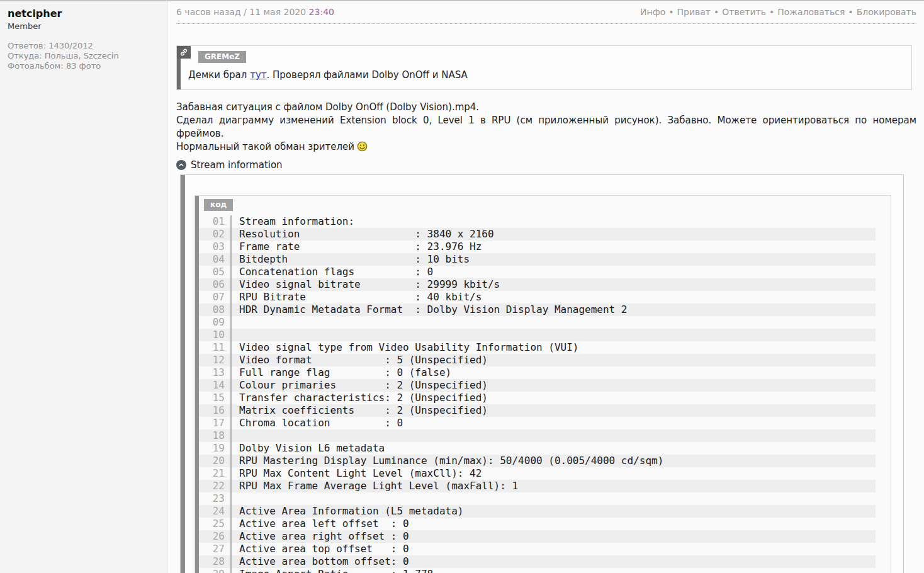 Image resolution: width=924 pixels, height=573 pixels. Describe the element at coordinates (320, 562) in the screenshot. I see `line-text: Active area bottom offset: 0` at that location.